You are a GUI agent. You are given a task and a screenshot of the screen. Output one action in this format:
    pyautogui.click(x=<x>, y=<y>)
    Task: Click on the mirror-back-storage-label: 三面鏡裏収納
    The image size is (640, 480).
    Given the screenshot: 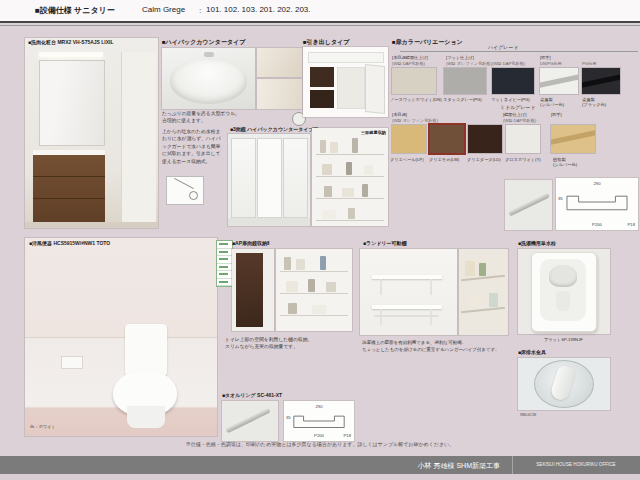 What is the action you would take?
    pyautogui.click(x=374, y=132)
    